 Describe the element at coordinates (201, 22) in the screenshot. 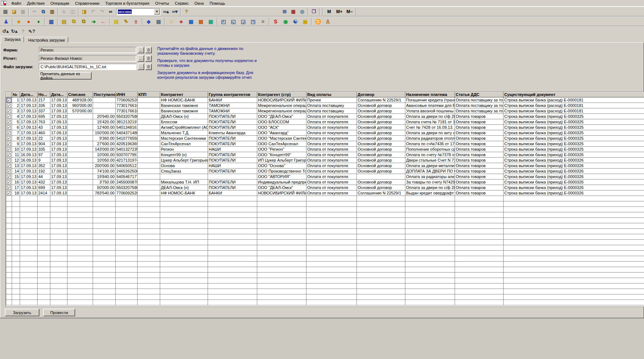

I see `calendar-orange-icon: ▦` at that location.